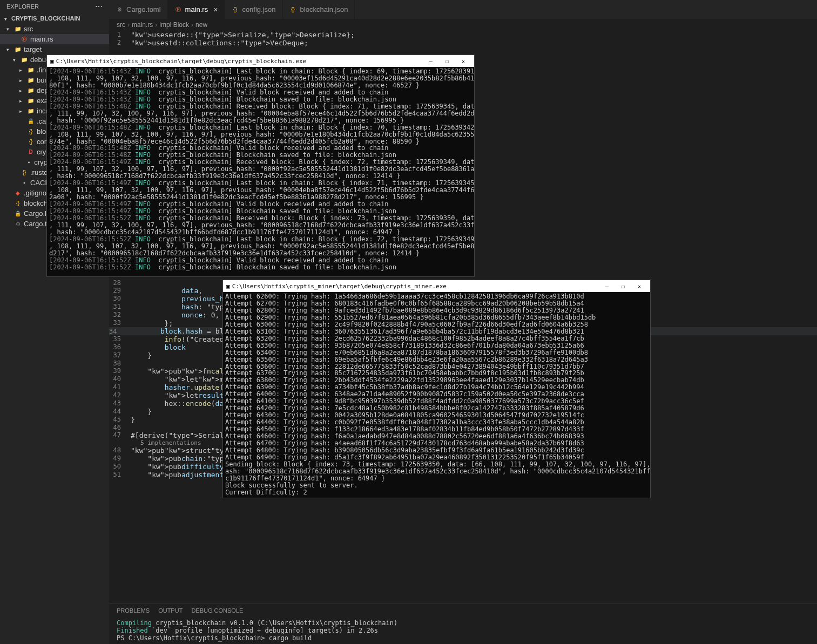 The image size is (817, 644). What do you see at coordinates (463, 624) in the screenshot?
I see `bottom-panel: PROBLEMSOUTPUTDEBUG CONSOLE Compiling cr…` at bounding box center [463, 624].